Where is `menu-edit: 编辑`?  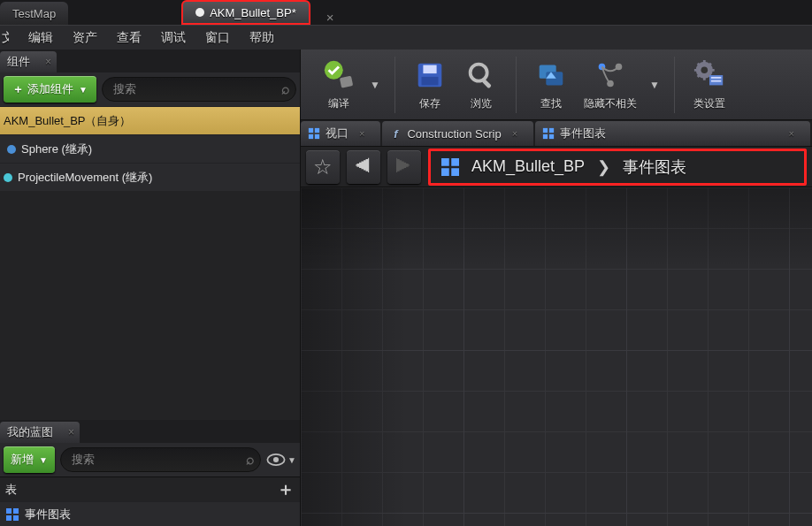
menu-edit: 编辑 is located at coordinates (41, 38).